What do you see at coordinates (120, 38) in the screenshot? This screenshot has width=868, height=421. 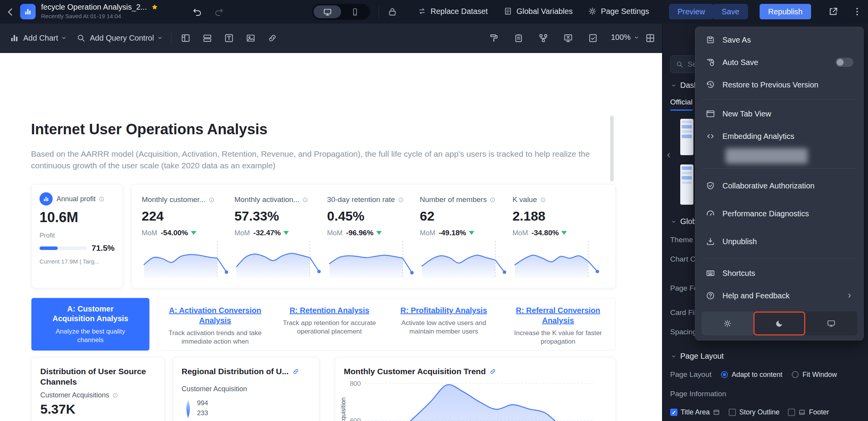 I see `add-query-control-button: Add Query Control` at bounding box center [120, 38].